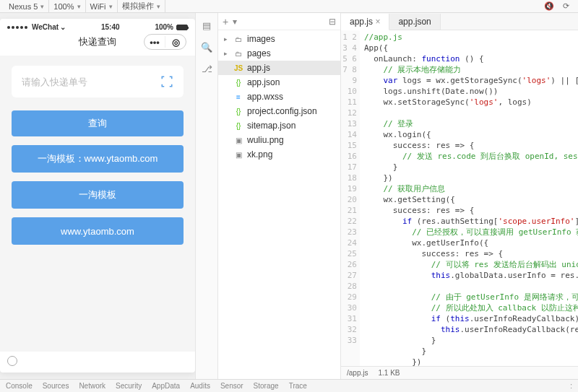 The height and width of the screenshot is (392, 578). What do you see at coordinates (67, 6) in the screenshot?
I see `zoom-dropdown: 100%▾` at bounding box center [67, 6].